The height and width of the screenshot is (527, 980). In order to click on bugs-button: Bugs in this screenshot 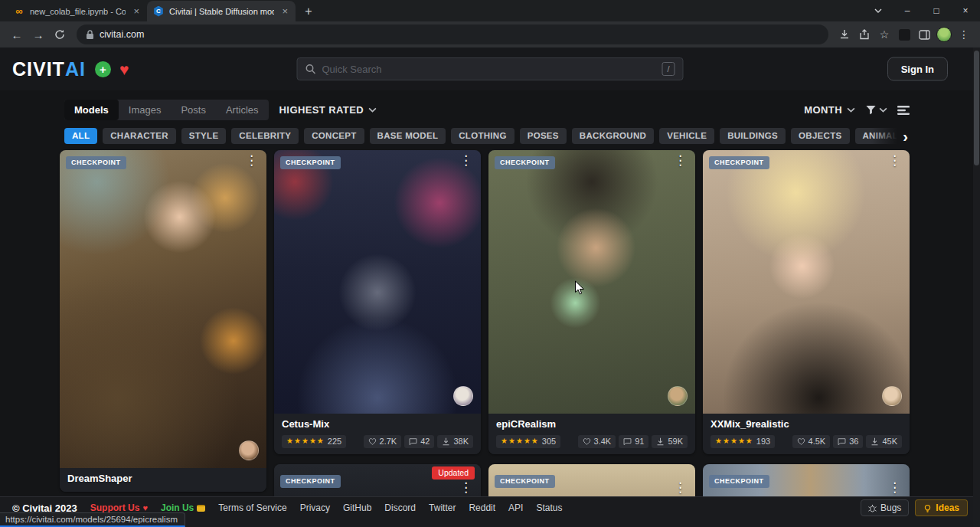, I will do `click(885, 508)`.